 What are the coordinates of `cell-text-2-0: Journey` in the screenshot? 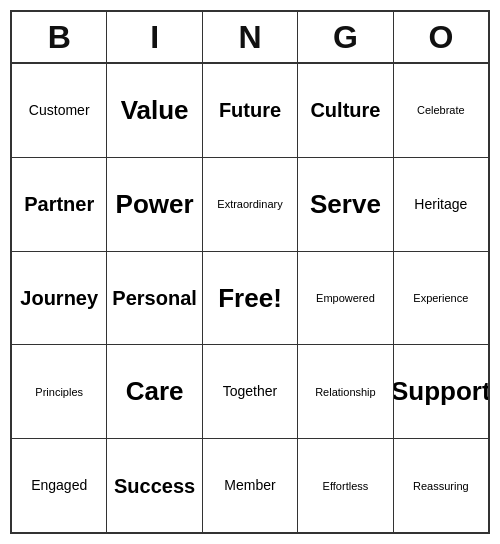 It's located at (59, 298).